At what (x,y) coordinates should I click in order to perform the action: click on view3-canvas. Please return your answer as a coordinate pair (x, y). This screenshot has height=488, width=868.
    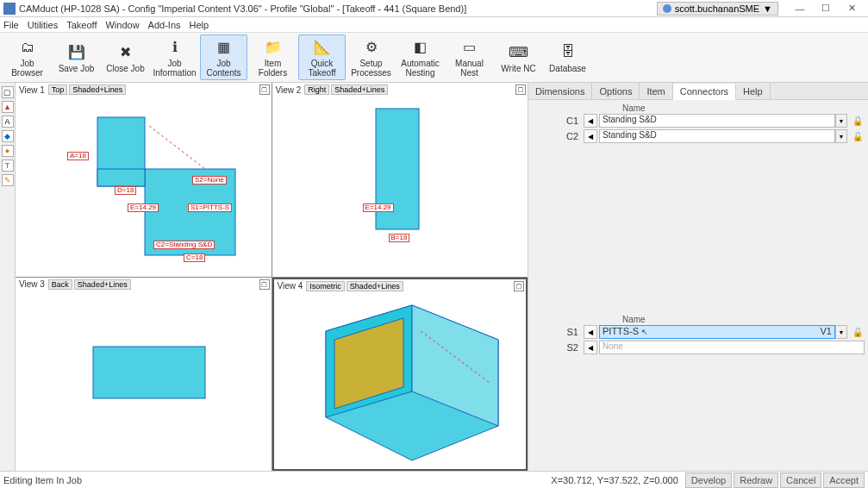
    Looking at the image, I should click on (143, 372).